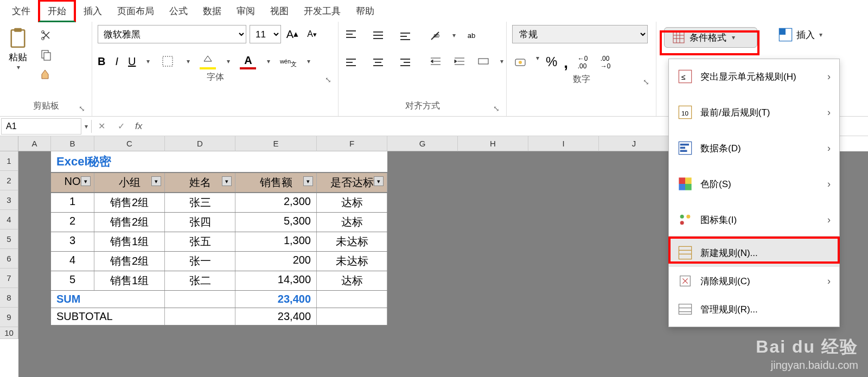  Describe the element at coordinates (200, 144) in the screenshot. I see `col-header: D` at that location.